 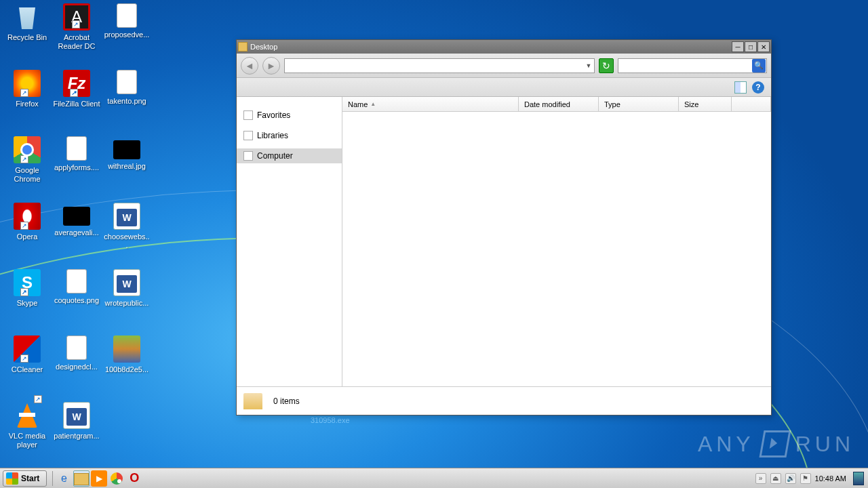 I want to click on maximize-button: □, so click(x=751, y=47).